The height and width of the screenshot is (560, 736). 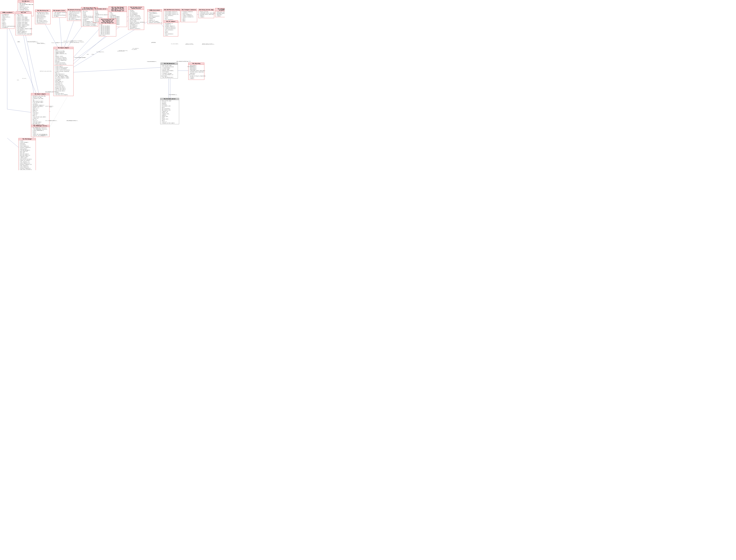 What do you see at coordinates (136, 8) in the screenshot?
I see `uml-box-header: TAC_Portable_ServerCached_Policies` at bounding box center [136, 8].